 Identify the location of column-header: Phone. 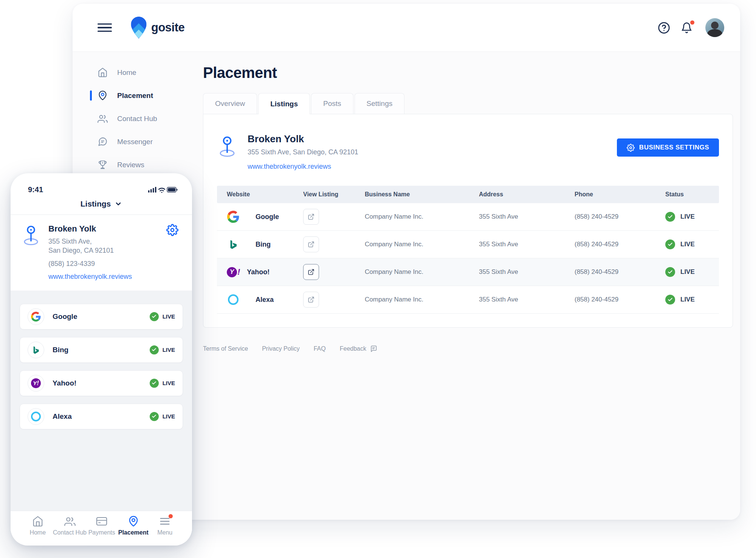
(610, 194).